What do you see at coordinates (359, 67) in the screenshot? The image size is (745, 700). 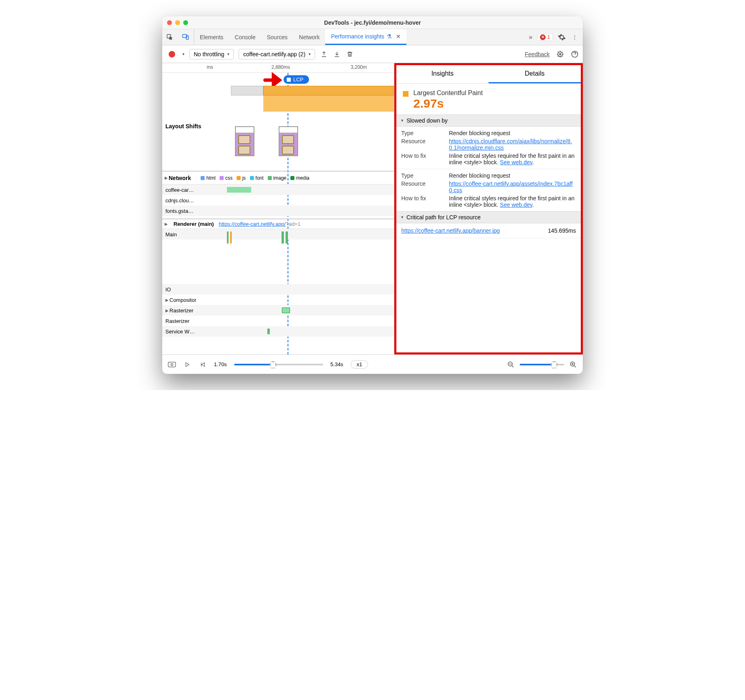 I see `tick-3200: 3,200m` at bounding box center [359, 67].